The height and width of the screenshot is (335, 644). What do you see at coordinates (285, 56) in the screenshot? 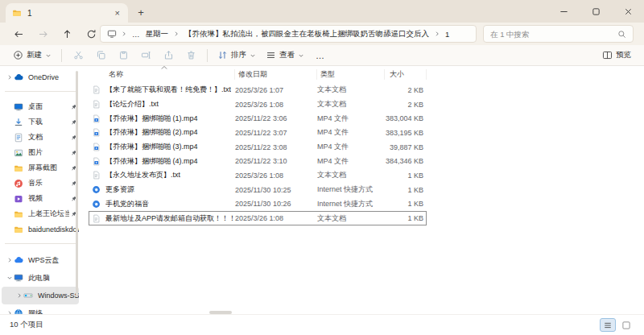
I see `view-button: 查看` at bounding box center [285, 56].